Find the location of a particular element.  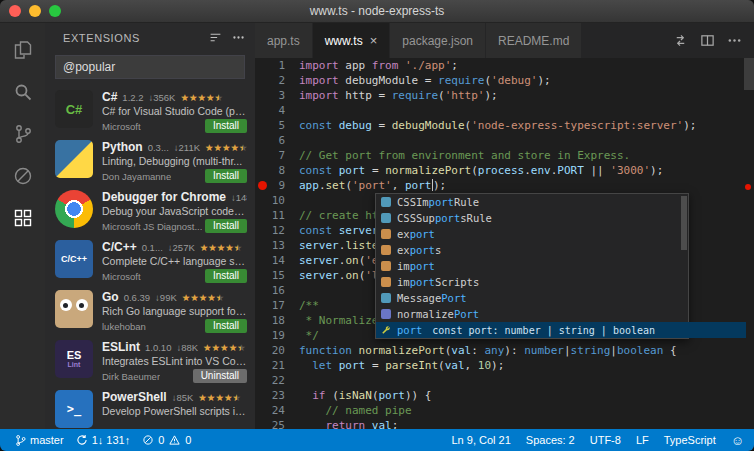

line-number: 11 is located at coordinates (277, 216).